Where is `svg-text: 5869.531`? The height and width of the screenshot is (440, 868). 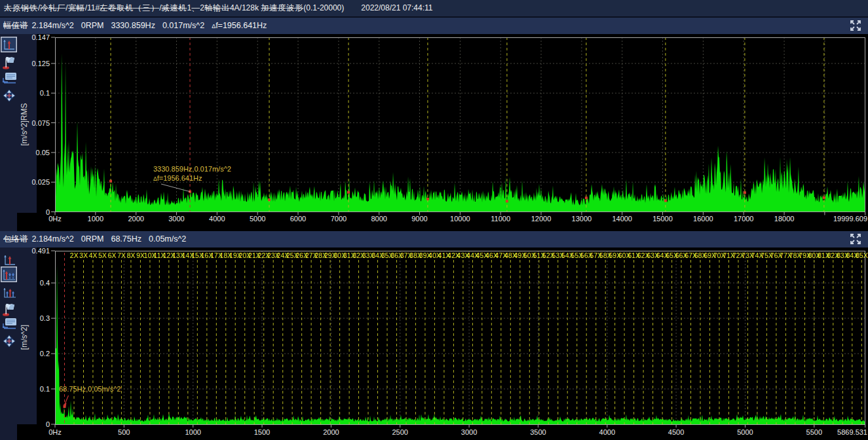
svg-text: 5869.531 is located at coordinates (852, 432).